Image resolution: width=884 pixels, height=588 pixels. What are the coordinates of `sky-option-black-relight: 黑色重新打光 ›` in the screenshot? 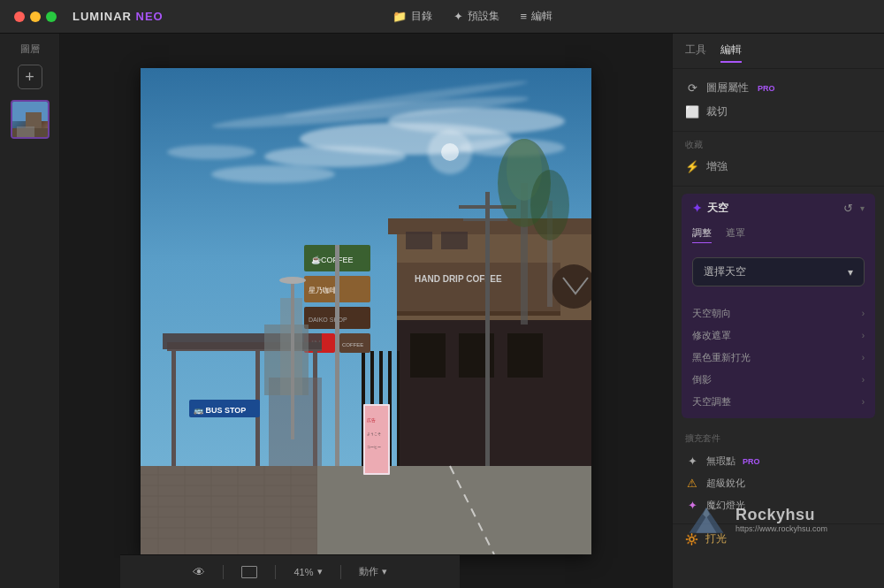 It's located at (778, 357).